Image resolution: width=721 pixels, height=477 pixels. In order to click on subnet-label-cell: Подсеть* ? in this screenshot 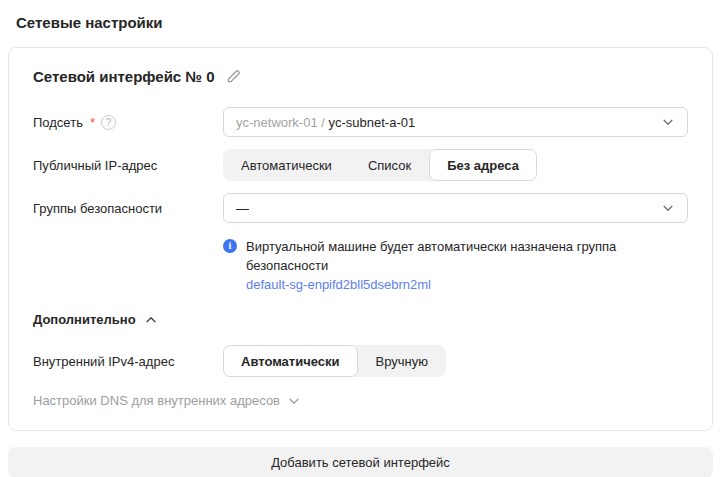, I will do `click(128, 122)`.